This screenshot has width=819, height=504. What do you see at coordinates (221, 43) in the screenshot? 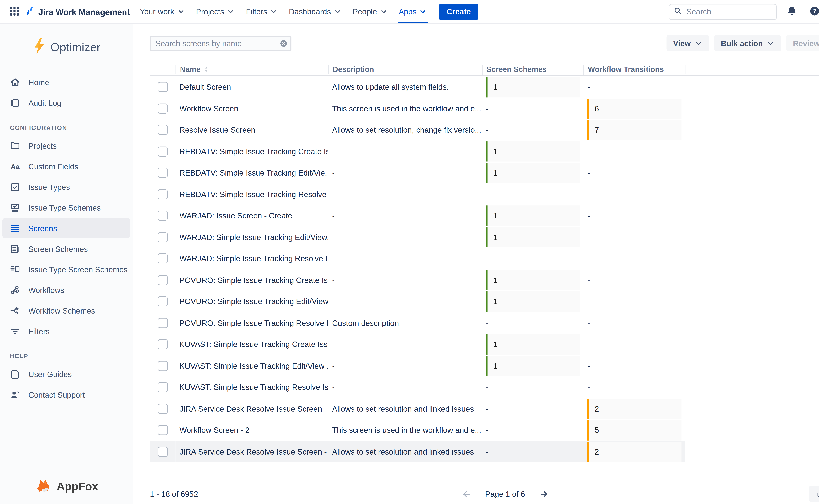
I see `screens-search-input` at bounding box center [221, 43].